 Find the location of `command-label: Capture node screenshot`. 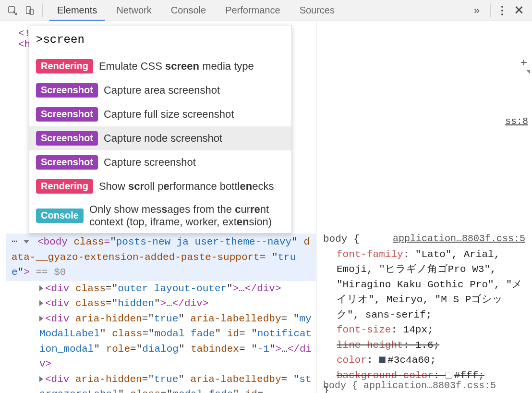

command-label: Capture node screenshot is located at coordinates (163, 138).